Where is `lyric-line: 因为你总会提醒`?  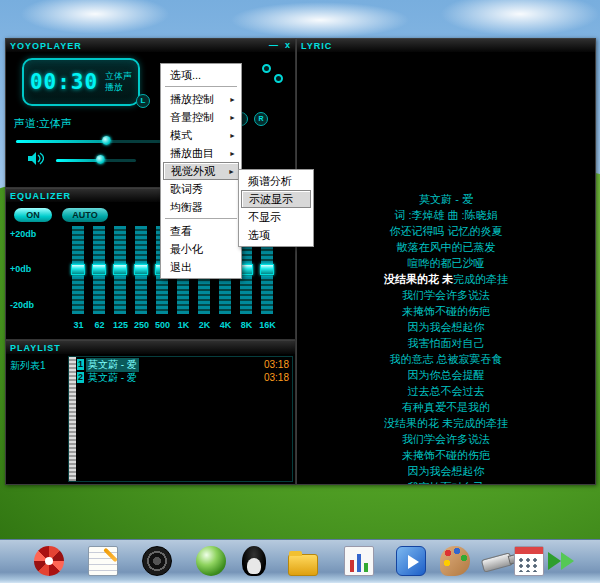 lyric-line: 因为你总会提醒 is located at coordinates (446, 375).